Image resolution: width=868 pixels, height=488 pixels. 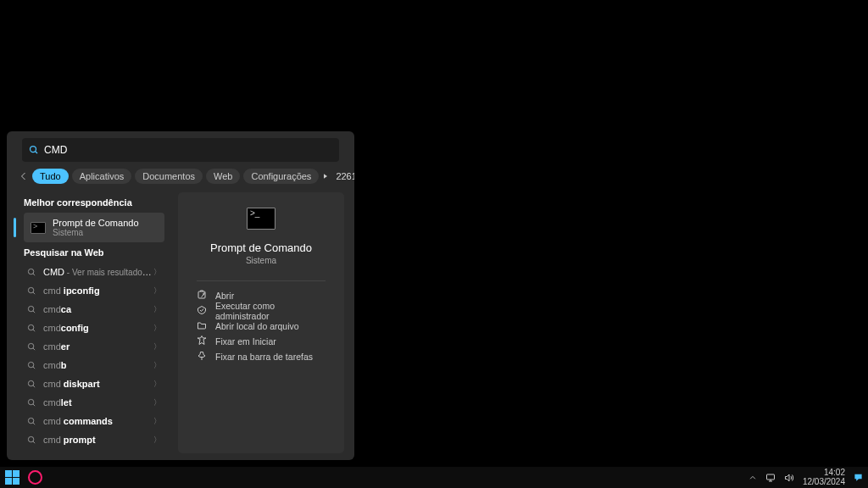 I want to click on web-result-item: cmder〉, so click(x=94, y=347).